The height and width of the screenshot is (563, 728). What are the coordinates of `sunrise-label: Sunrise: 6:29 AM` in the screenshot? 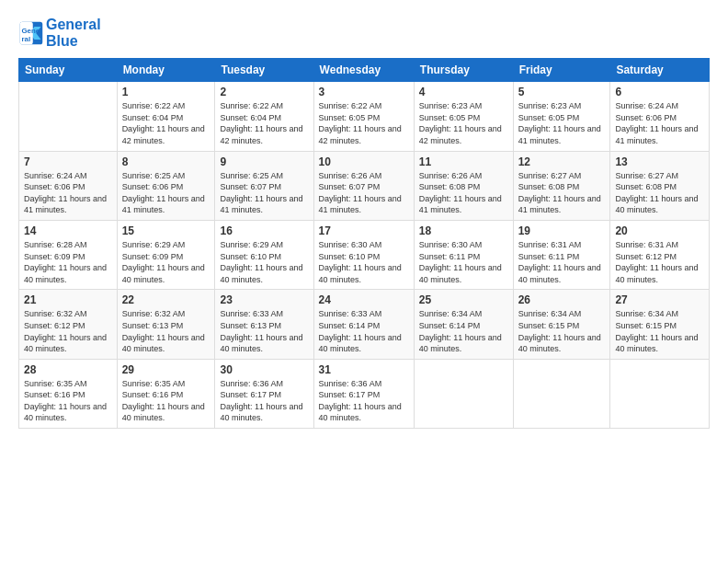 It's located at (252, 245).